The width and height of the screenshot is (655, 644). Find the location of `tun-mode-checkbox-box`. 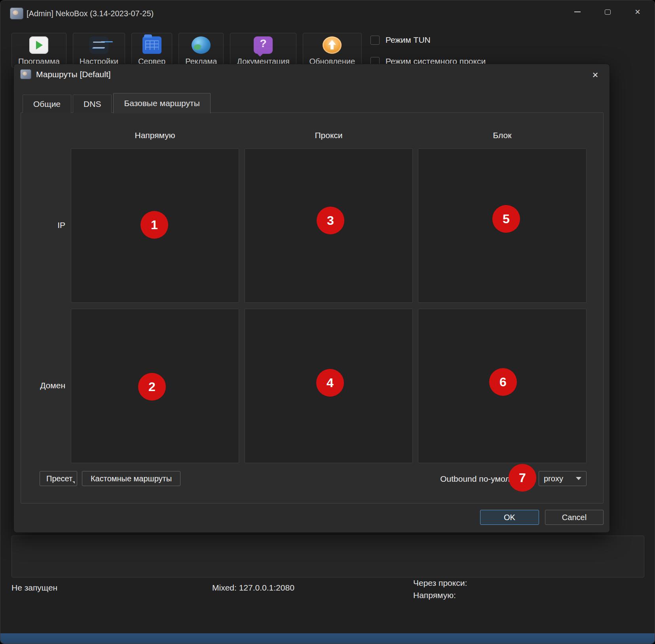

tun-mode-checkbox-box is located at coordinates (375, 40).